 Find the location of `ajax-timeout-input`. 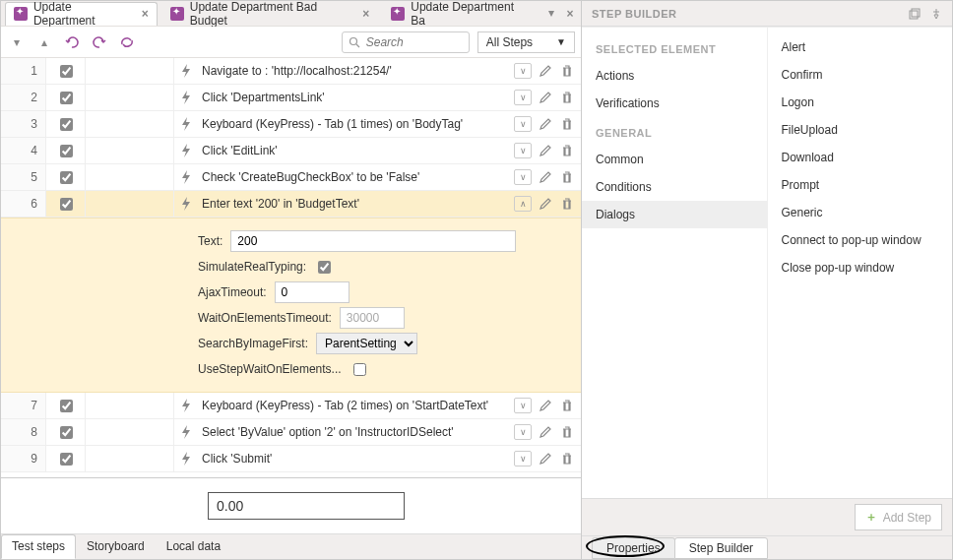

ajax-timeout-input is located at coordinates (312, 292).